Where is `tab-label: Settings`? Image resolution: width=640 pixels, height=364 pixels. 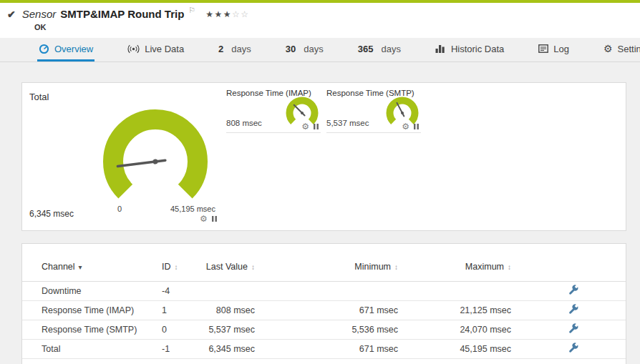
tab-label: Settings is located at coordinates (629, 49).